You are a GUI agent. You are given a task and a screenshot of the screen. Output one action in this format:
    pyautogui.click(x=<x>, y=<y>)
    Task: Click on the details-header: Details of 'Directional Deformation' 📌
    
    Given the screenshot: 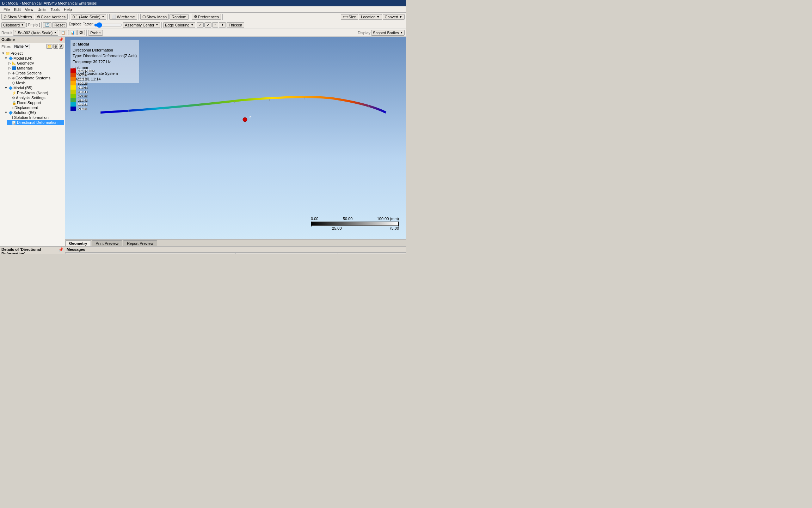 What is the action you would take?
    pyautogui.click(x=32, y=250)
    